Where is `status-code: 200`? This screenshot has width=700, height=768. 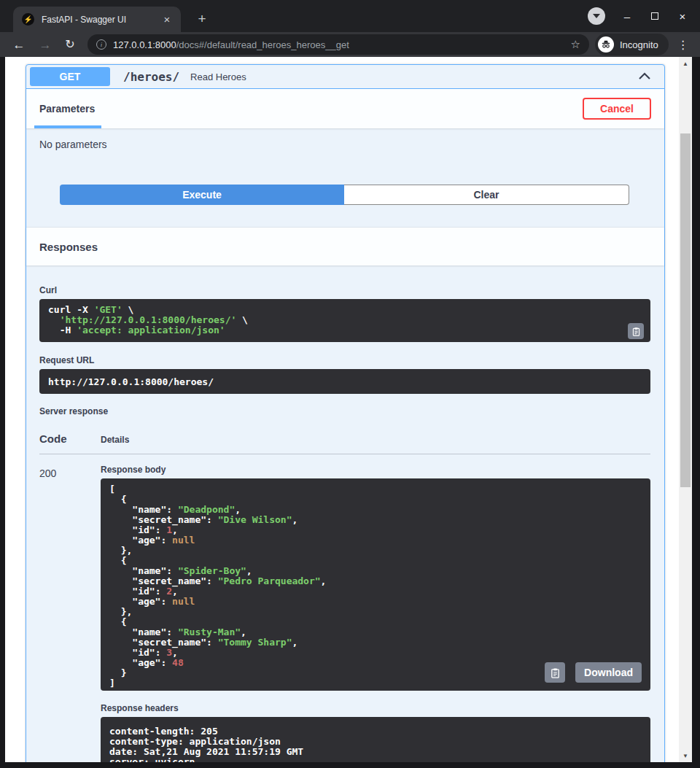 status-code: 200 is located at coordinates (70, 613).